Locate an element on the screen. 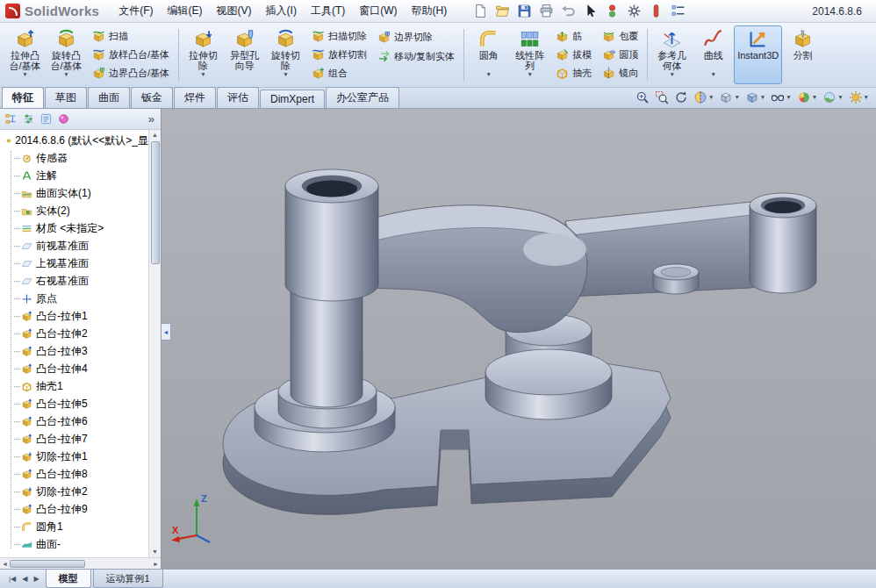 The width and height of the screenshot is (876, 588). tree-item-shell-13: 抽壳1 is located at coordinates (75, 386).